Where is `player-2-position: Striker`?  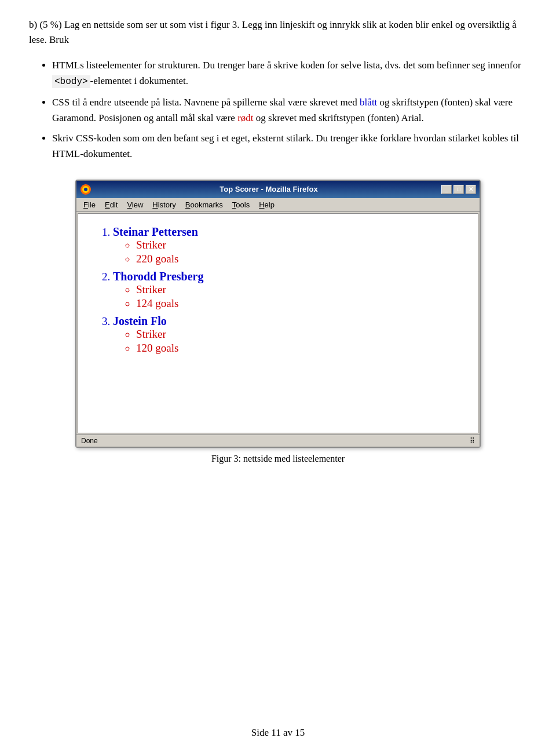 player-2-position: Striker is located at coordinates (298, 290).